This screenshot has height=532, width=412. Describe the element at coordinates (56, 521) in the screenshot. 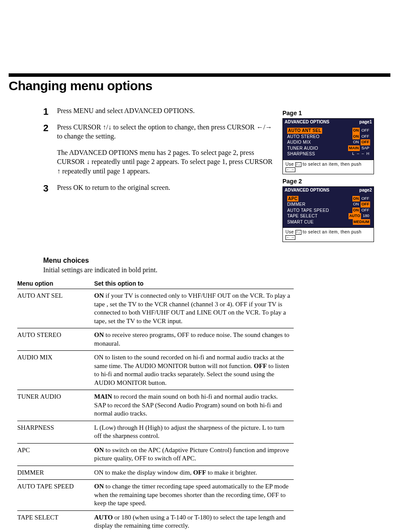

I see `menu-option-name: TAPE SELECT` at that location.